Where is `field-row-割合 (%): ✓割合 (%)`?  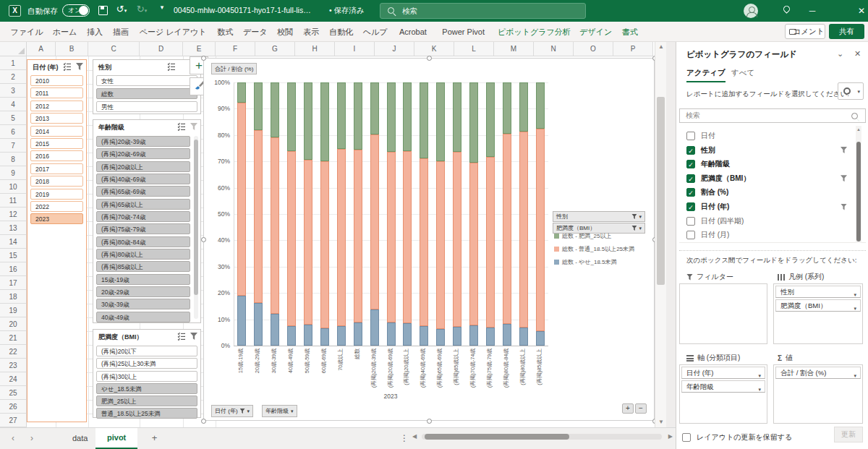
field-row-割合 (%): ✓割合 (%) is located at coordinates (766, 192).